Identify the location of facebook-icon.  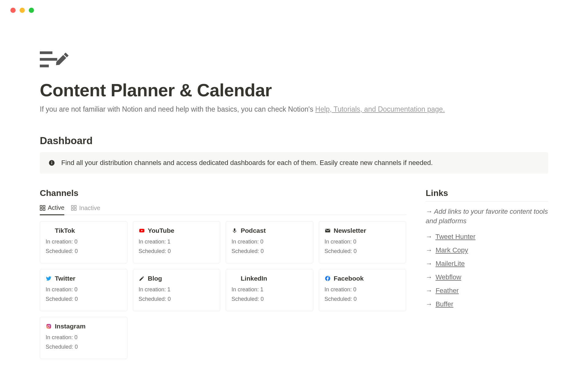
(328, 278).